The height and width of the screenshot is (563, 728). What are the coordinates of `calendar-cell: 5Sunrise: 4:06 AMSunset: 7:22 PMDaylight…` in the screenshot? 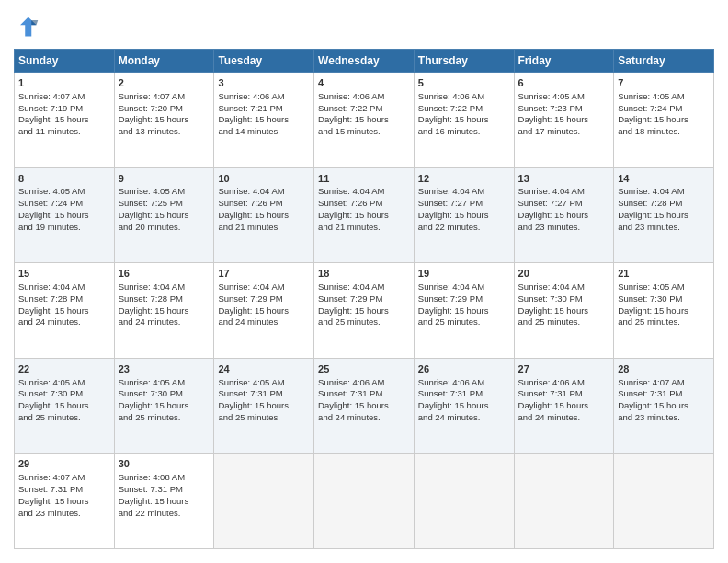 It's located at (463, 121).